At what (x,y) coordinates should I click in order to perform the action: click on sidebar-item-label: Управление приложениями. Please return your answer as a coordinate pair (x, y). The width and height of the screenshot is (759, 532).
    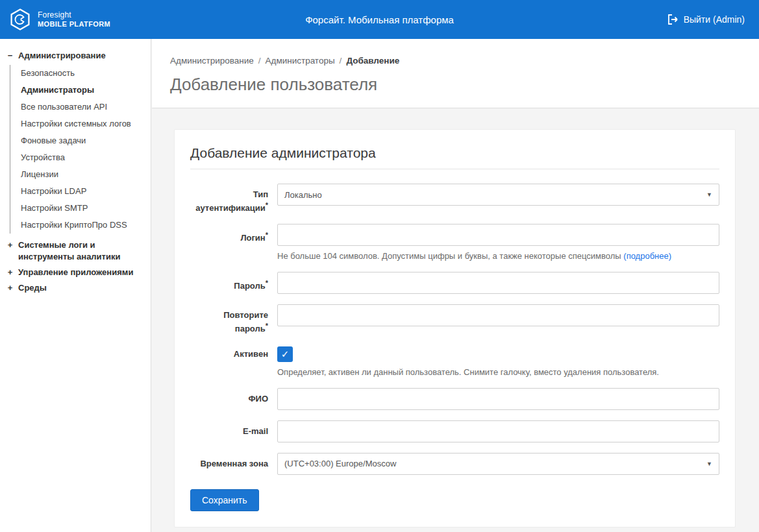
    Looking at the image, I should click on (75, 272).